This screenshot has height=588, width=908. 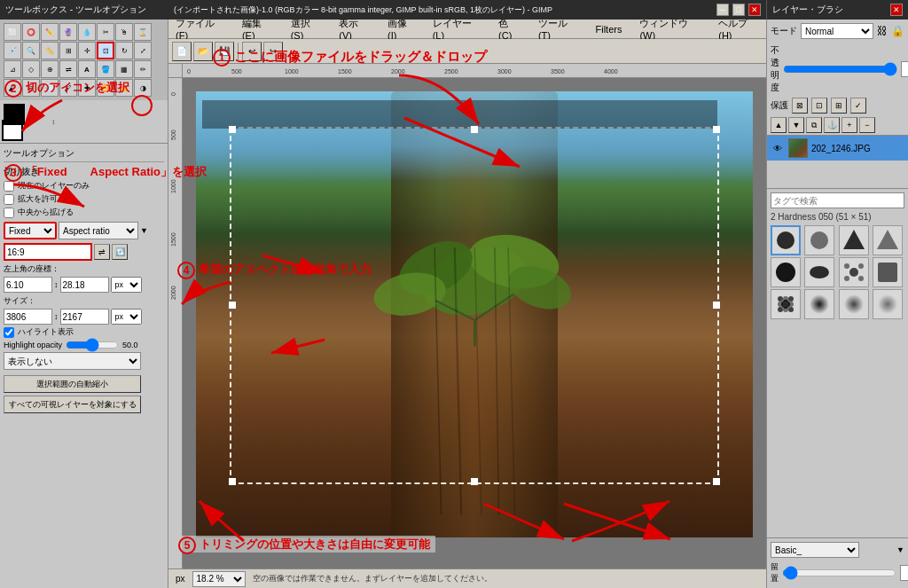 What do you see at coordinates (143, 32) in the screenshot?
I see `tool-paths: ⌛` at bounding box center [143, 32].